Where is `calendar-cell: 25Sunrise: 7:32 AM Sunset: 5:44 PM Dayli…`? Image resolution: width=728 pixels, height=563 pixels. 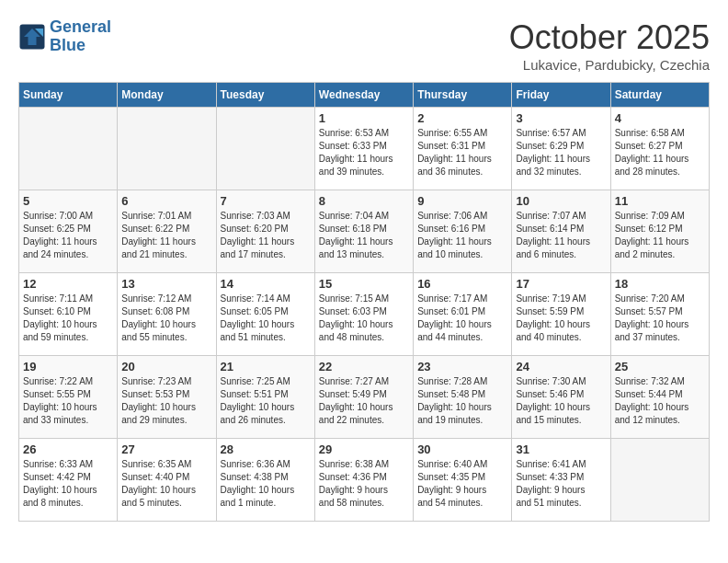
calendar-cell: 25Sunrise: 7:32 AM Sunset: 5:44 PM Dayli… is located at coordinates (660, 397).